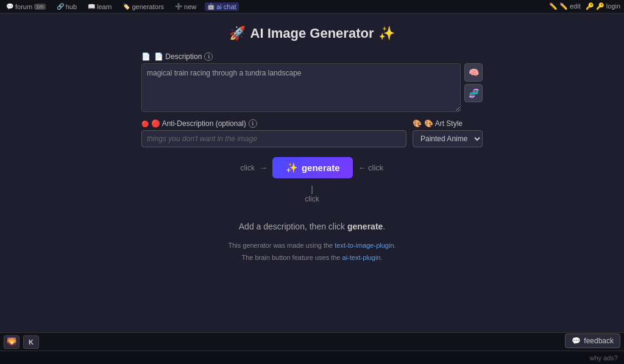 This screenshot has width=624, height=364. What do you see at coordinates (570, 6) in the screenshot?
I see `edit-label: ✏️ edit` at bounding box center [570, 6].